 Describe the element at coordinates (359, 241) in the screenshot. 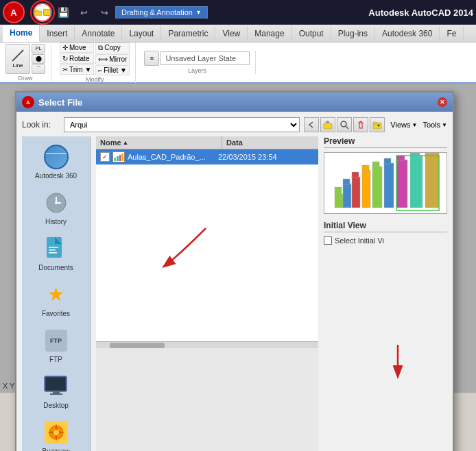

I see `select-initial-label: Select Initial Vi` at that location.